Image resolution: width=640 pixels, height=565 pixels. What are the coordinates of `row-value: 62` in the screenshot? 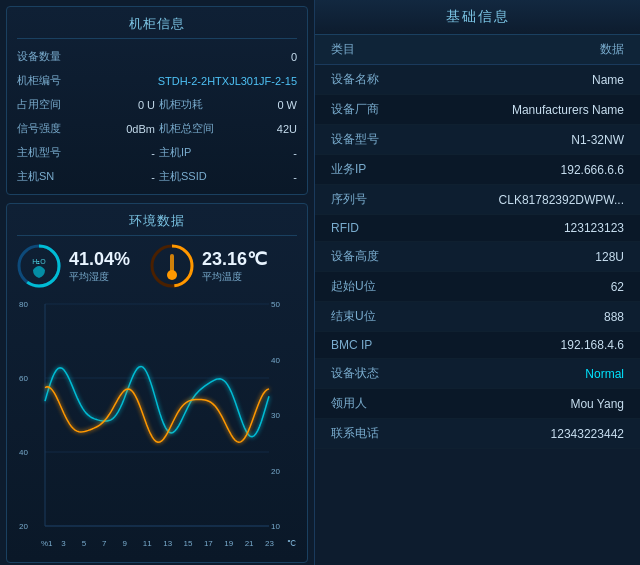 It's located at (518, 287).